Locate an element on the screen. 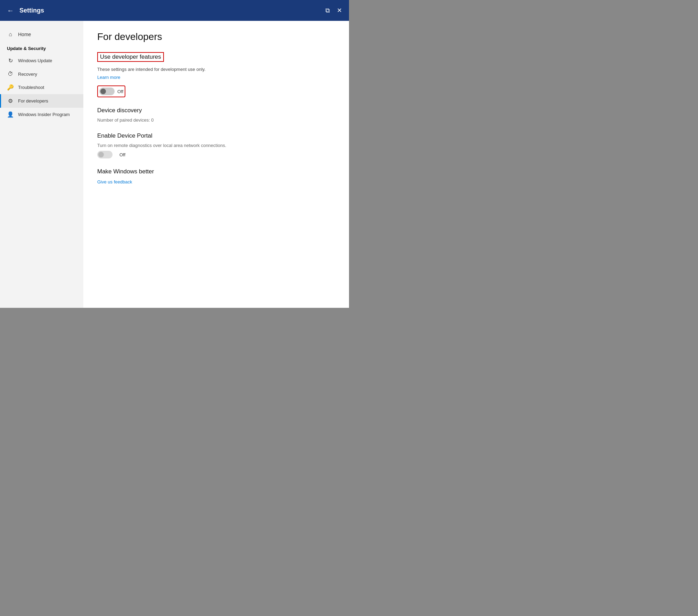 The height and width of the screenshot is (616, 698). developer-toggle-wrapper: Off is located at coordinates (111, 91).